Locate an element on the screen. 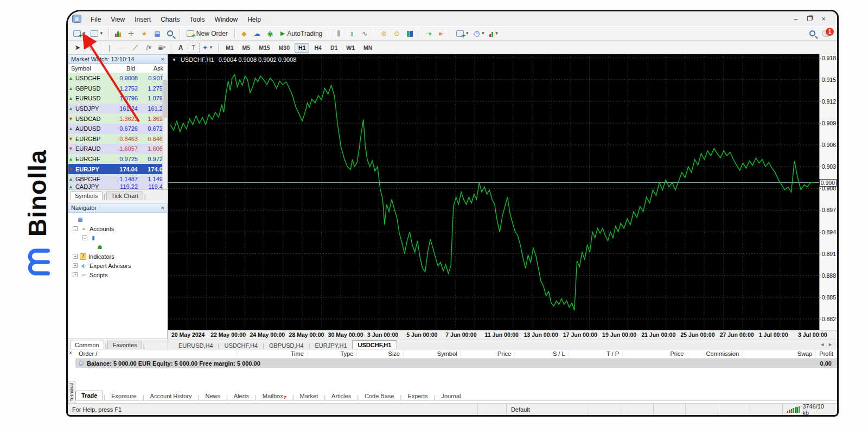  navigator-header: Navigator × is located at coordinates (118, 208).